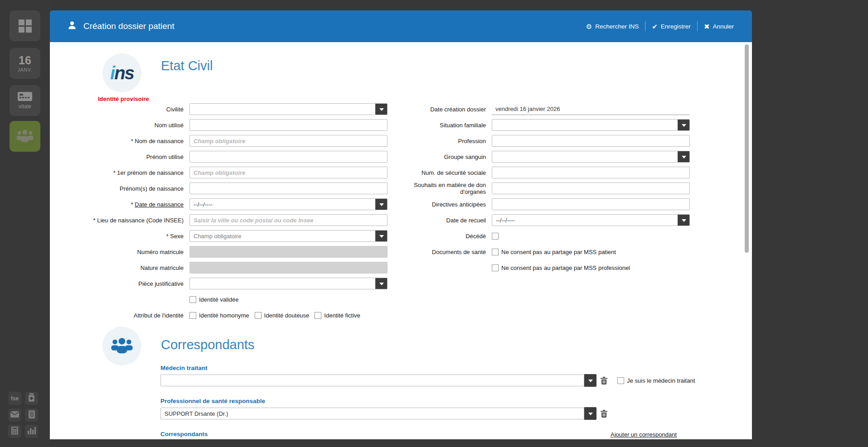 The height and width of the screenshot is (447, 868). What do you see at coordinates (495, 252) in the screenshot?
I see `mss-patient-checkbox` at bounding box center [495, 252].